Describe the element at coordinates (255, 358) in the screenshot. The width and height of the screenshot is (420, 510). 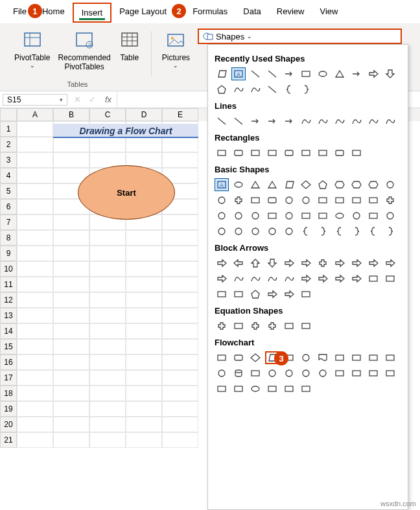
I see `shape-diam` at that location.